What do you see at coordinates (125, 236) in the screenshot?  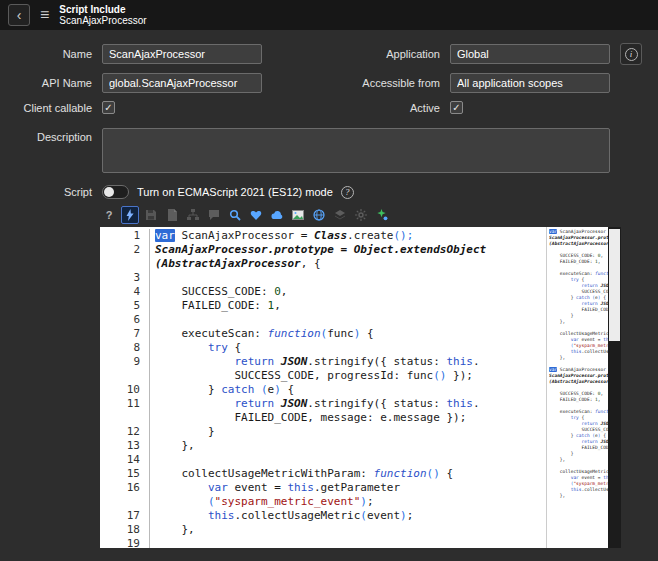 I see `line-number: 1` at bounding box center [125, 236].